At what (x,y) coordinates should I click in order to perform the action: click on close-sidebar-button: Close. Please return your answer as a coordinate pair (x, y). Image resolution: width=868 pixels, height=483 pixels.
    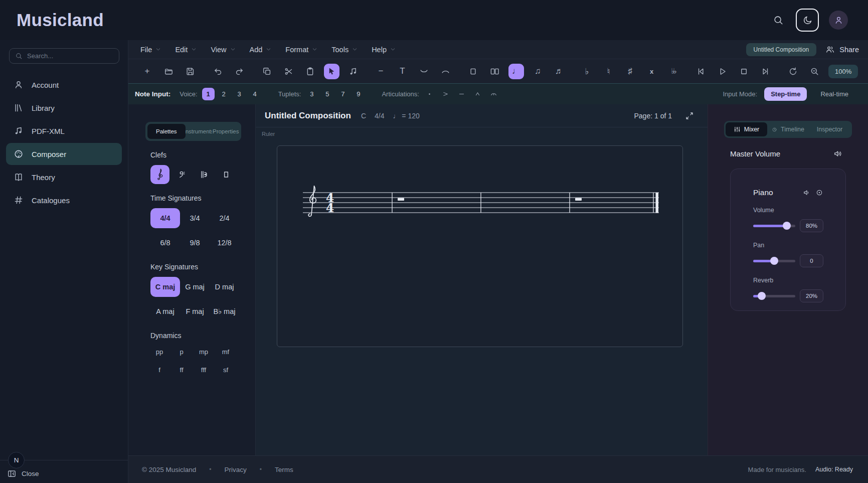
    Looking at the image, I should click on (23, 473).